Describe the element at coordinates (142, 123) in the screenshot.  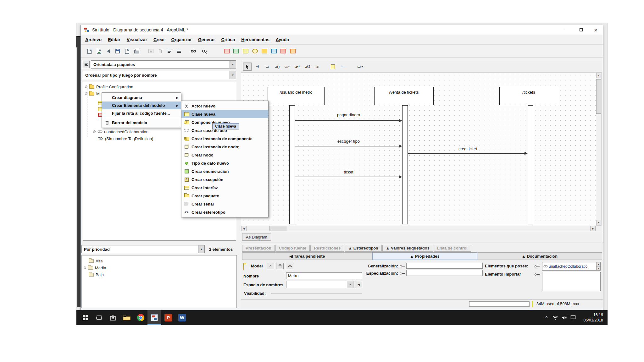
I see `menu-item-borrar-del-modelo: Borrar del modelo` at that location.